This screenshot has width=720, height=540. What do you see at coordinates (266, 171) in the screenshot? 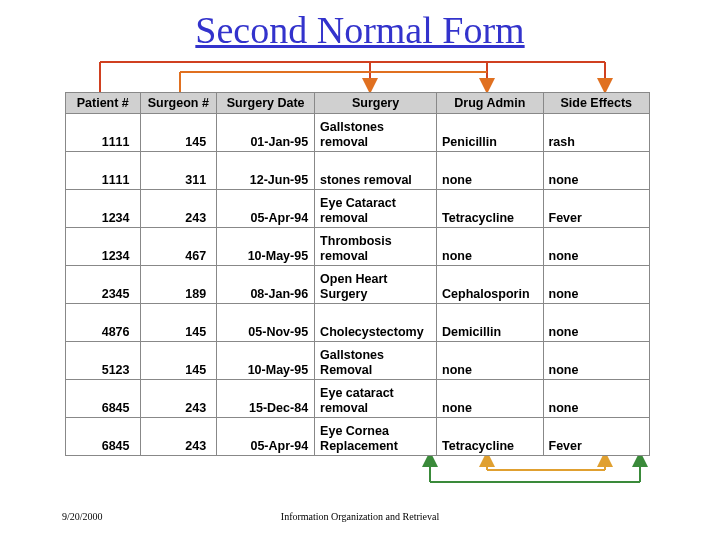
I see `cell-date: 12-Jun-95` at bounding box center [266, 171].